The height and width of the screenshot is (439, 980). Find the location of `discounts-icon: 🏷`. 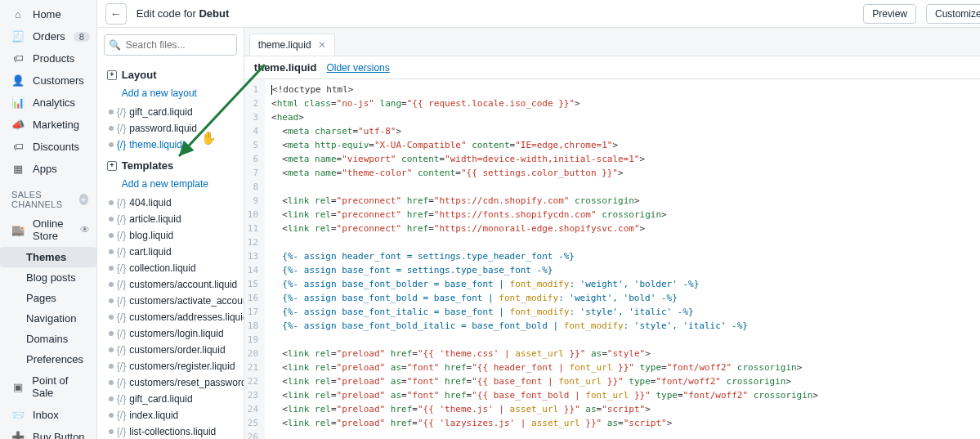

discounts-icon: 🏷 is located at coordinates (18, 147).